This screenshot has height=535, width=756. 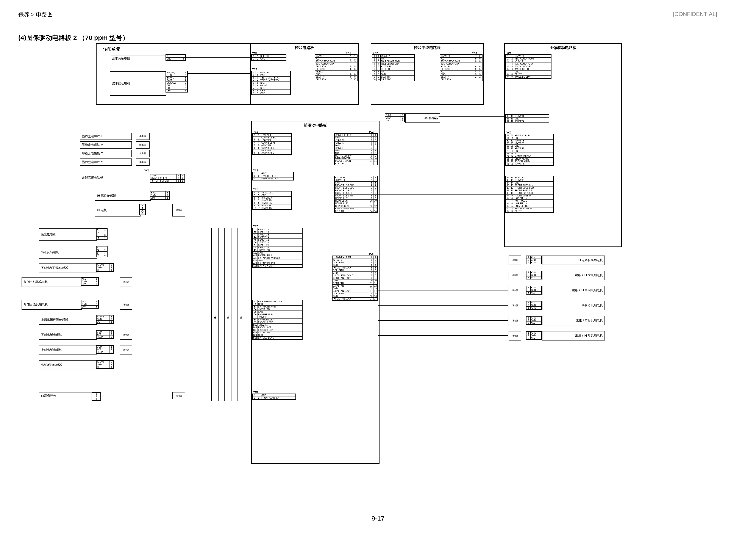 What do you see at coordinates (427, 48) in the screenshot?
I see `transfer-relay-title: 转印中继电路板` at bounding box center [427, 48].